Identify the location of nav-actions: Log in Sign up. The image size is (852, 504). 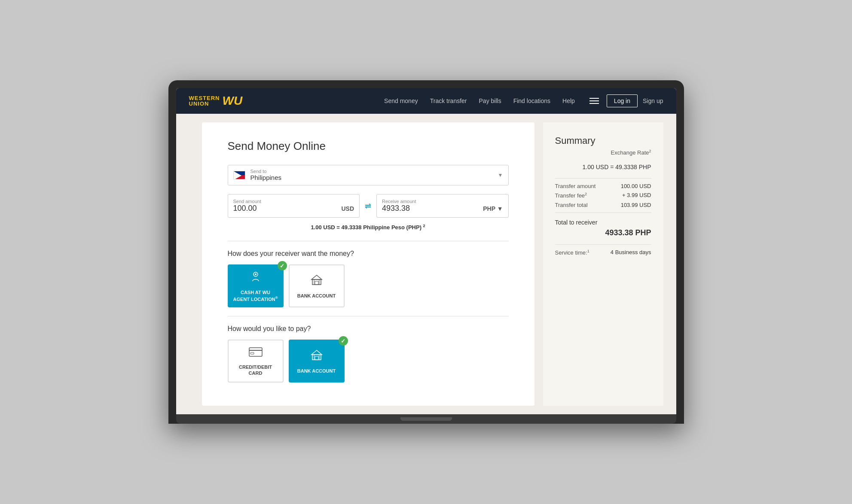
(625, 101).